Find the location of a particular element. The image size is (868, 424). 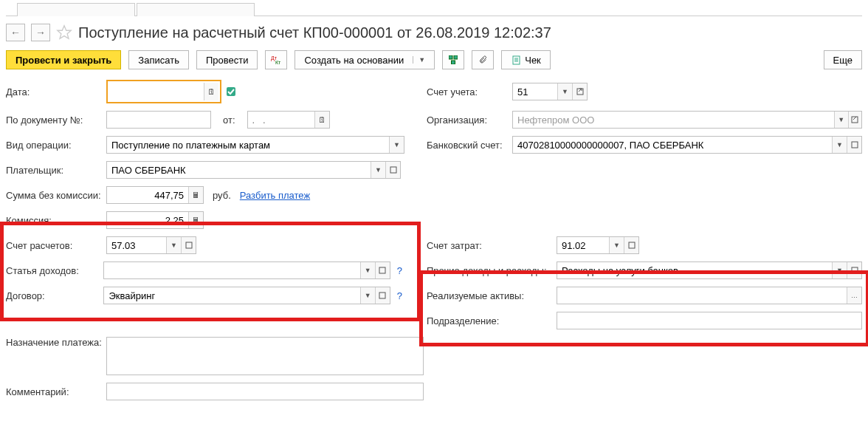

cost-account-input is located at coordinates (583, 245).